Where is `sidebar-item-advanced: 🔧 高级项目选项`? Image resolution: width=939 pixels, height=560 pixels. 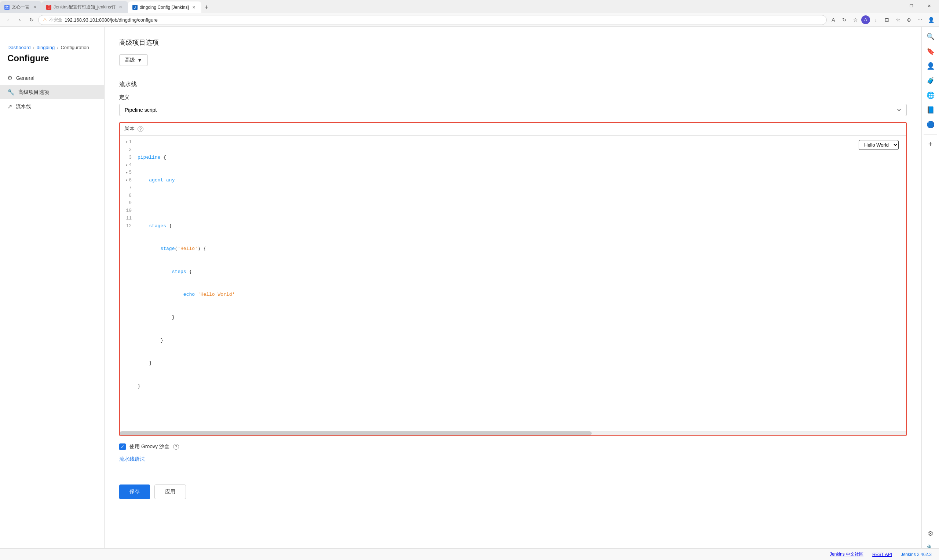 sidebar-item-advanced: 🔧 高级项目选项 is located at coordinates (52, 92).